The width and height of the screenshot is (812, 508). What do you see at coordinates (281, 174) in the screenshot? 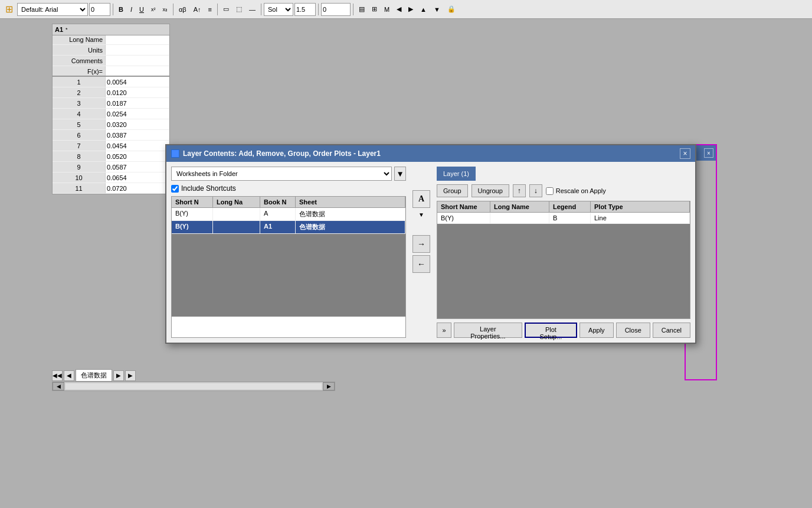
I see `folder-select: Worksheets in Folder` at bounding box center [281, 174].